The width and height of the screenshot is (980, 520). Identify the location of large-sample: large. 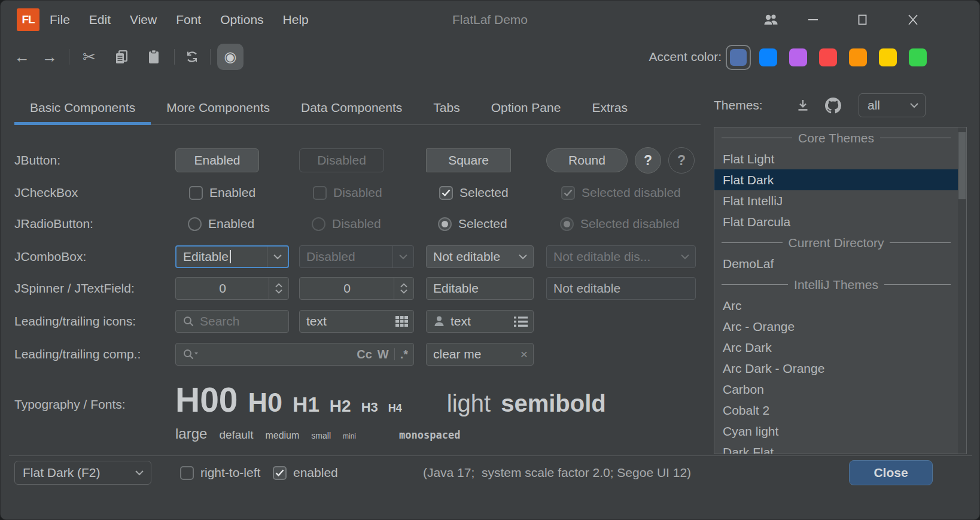
(191, 434).